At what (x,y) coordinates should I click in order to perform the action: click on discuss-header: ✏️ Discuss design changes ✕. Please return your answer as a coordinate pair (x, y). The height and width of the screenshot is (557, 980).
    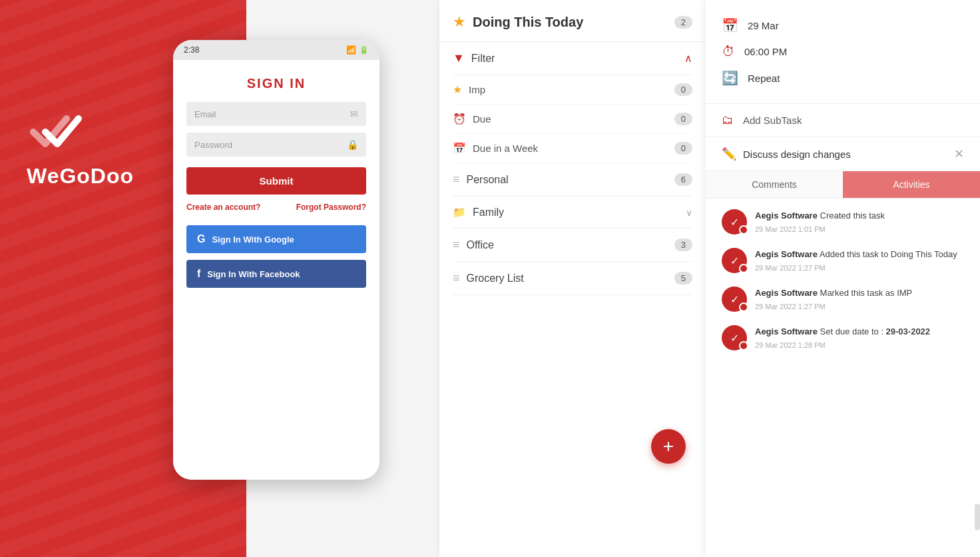
    Looking at the image, I should click on (843, 154).